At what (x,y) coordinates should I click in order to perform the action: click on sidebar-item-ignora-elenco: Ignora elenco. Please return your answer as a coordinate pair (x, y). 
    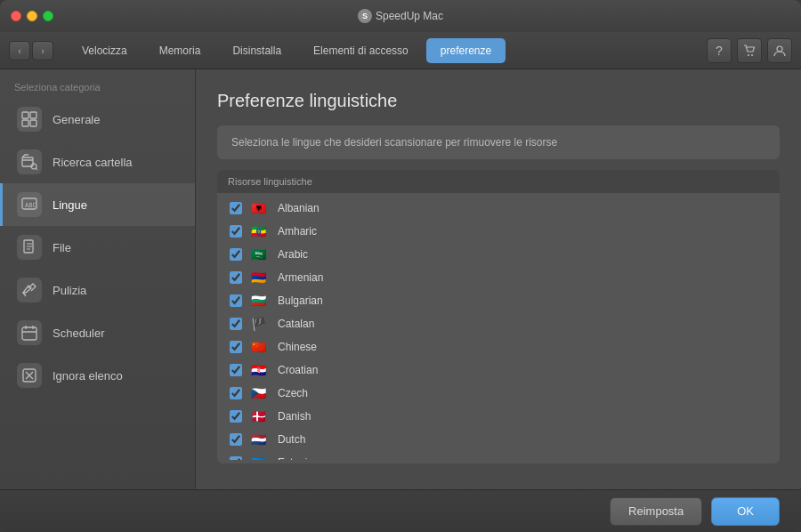
    Looking at the image, I should click on (98, 375).